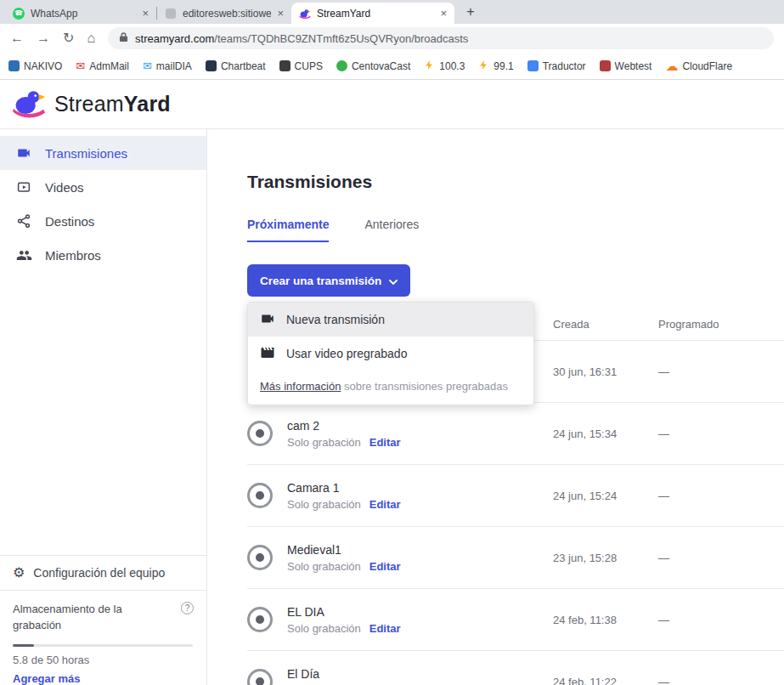 The height and width of the screenshot is (685, 784). Describe the element at coordinates (83, 14) in the screenshot. I see `tab-title: WhatsApp` at that location.